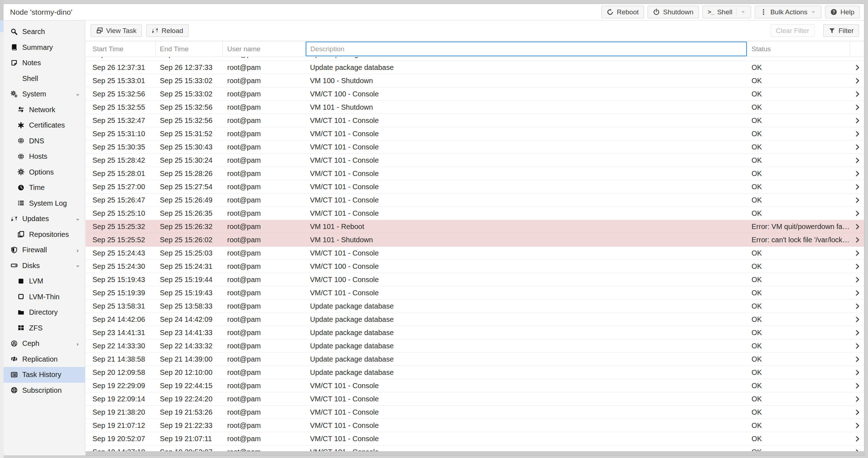 This screenshot has width=868, height=458. I want to click on task-row: Sep 20 12:09:58Sep 20 12:10:00root@pamUp…, so click(475, 373).